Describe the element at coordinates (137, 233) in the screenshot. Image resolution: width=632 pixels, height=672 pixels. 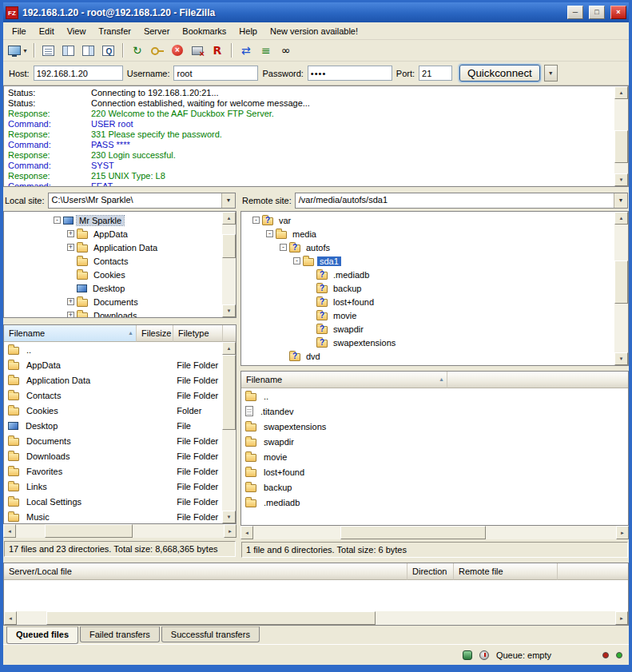
I see `tree-item-appdata: +AppData` at that location.